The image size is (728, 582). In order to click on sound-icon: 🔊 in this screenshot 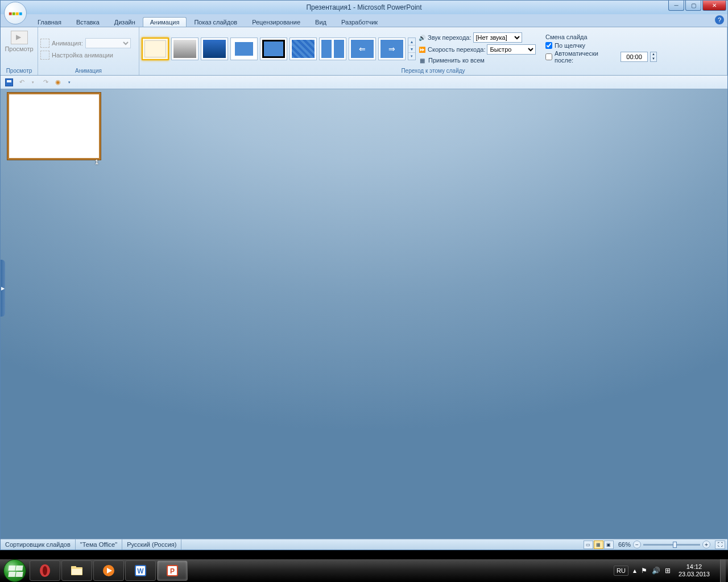, I will do `click(422, 38)`.